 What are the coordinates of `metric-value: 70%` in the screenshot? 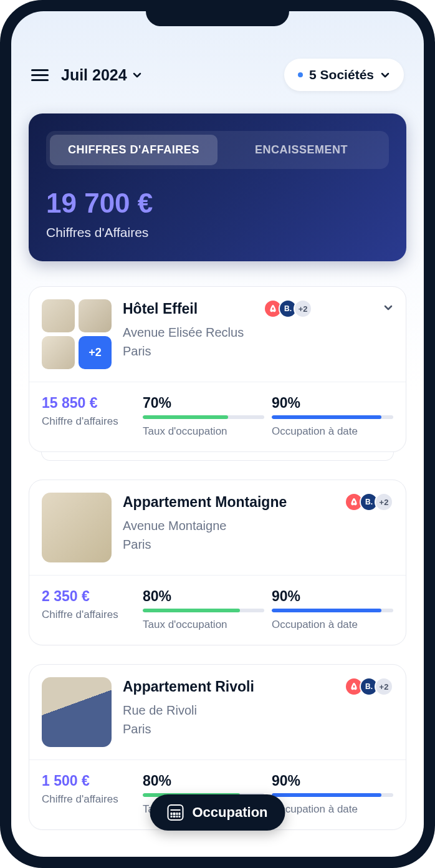 It's located at (203, 403).